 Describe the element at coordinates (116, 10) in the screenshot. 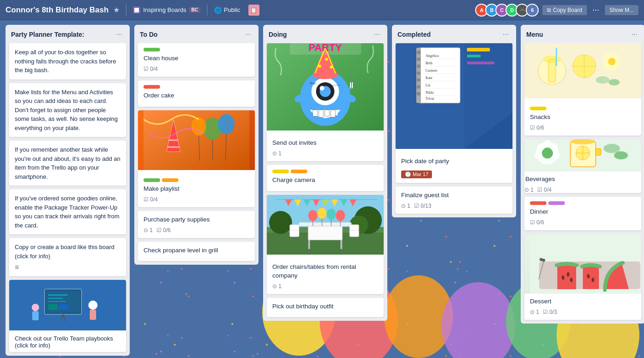

I see `star-icon: ★` at that location.